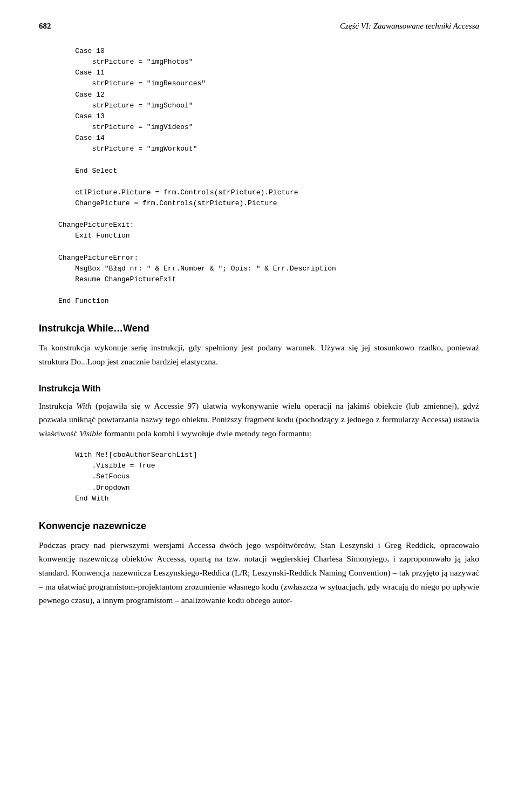 The image size is (518, 812). What do you see at coordinates (84, 406) in the screenshot?
I see `with-italic-1: With` at bounding box center [84, 406].